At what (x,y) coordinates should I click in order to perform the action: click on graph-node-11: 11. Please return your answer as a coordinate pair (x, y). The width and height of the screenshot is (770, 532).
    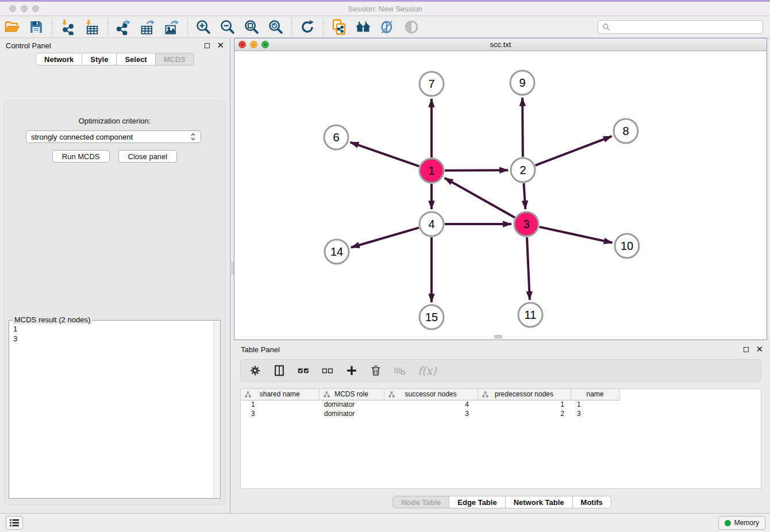
    Looking at the image, I should click on (530, 315).